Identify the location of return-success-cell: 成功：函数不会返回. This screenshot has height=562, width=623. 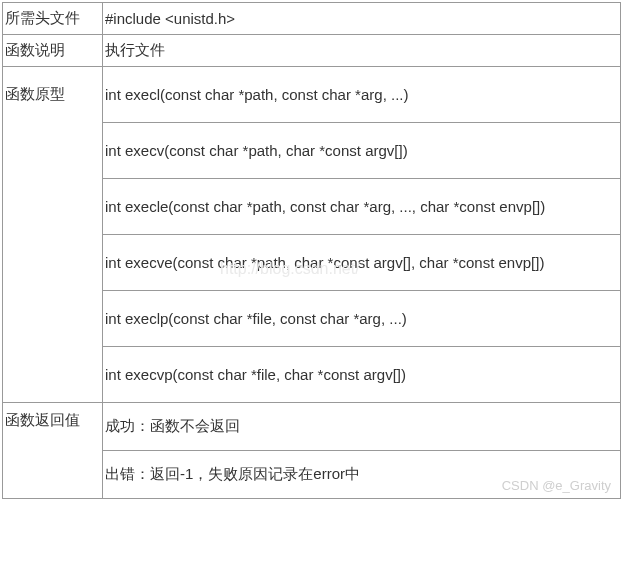
(362, 427).